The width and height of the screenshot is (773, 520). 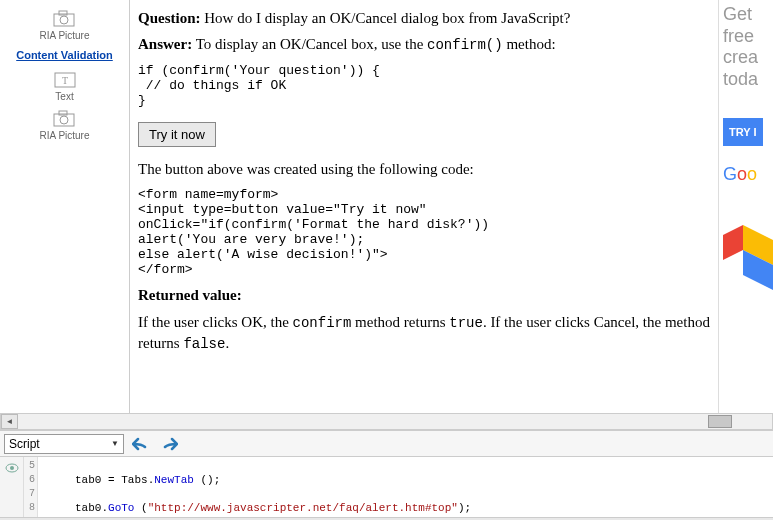 I want to click on try-it-now-button: Try it now, so click(x=177, y=134).